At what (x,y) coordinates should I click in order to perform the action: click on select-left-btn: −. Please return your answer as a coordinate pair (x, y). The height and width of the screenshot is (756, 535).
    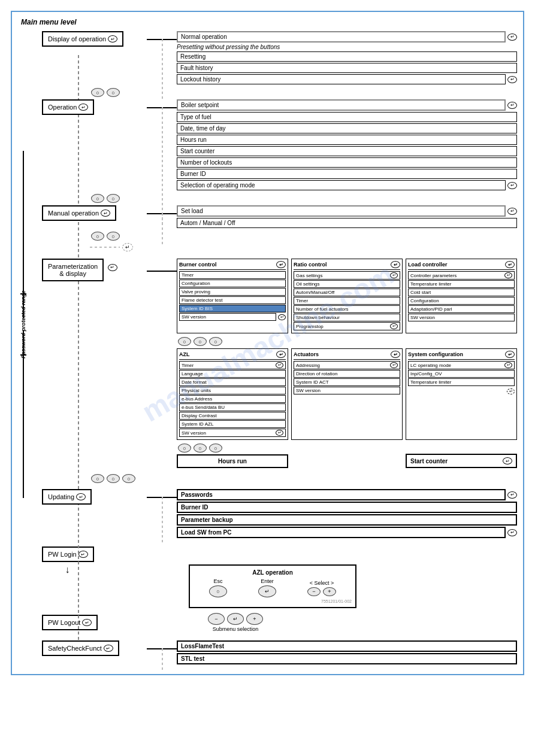
    Looking at the image, I should click on (314, 591).